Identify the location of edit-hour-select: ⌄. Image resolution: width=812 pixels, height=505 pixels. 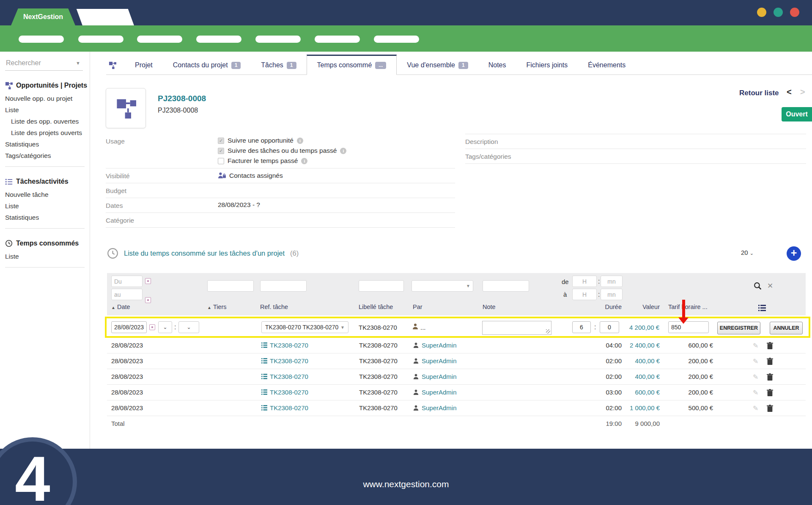
(165, 327).